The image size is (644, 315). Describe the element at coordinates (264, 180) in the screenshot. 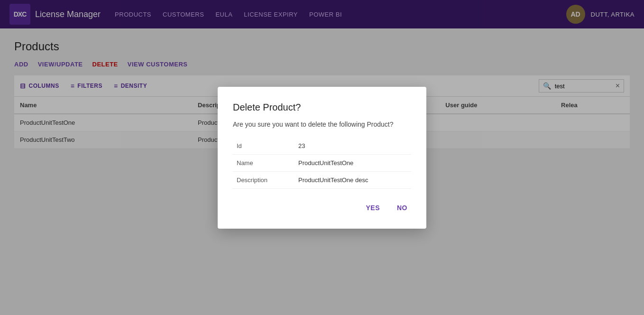

I see `dialog-label-description: Description` at that location.